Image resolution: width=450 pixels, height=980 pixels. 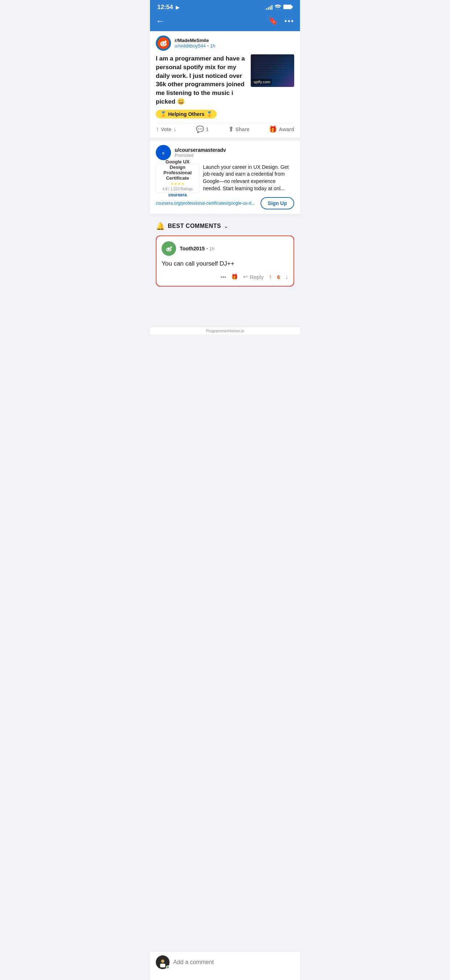 What do you see at coordinates (166, 129) in the screenshot?
I see `vote-button: ↑ Vote ↓` at bounding box center [166, 129].